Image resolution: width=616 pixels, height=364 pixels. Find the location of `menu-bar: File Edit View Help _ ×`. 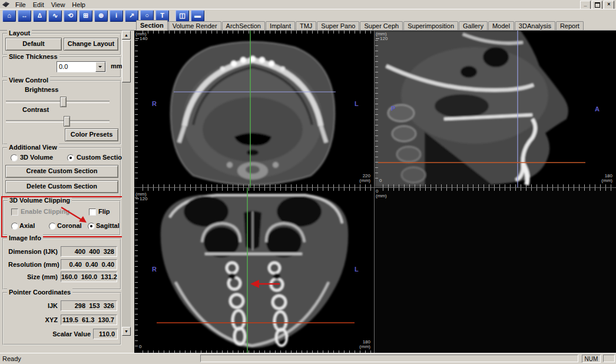

menu-bar: File Edit View Help _ × is located at coordinates (308, 5).